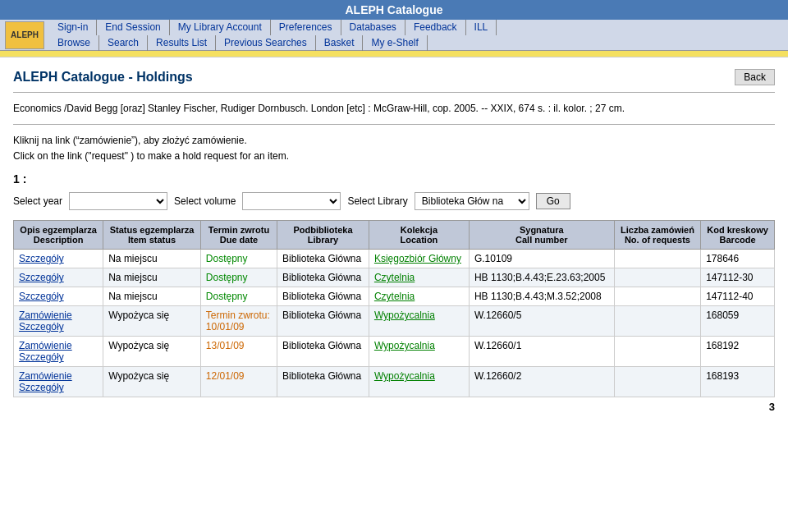 This screenshot has width=788, height=532. Describe the element at coordinates (418, 43) in the screenshot. I see `nav-row-2: BrowseSearchResults ListPrevious Searche…` at that location.